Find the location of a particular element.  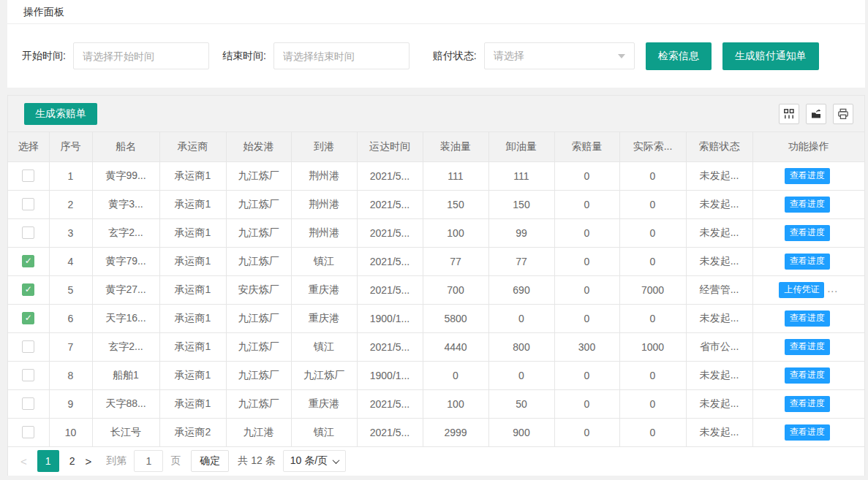

table-row: 1黄字99...承运商1九江炼厂荆州港2021/5...11111100未发起.… is located at coordinates (436, 175).